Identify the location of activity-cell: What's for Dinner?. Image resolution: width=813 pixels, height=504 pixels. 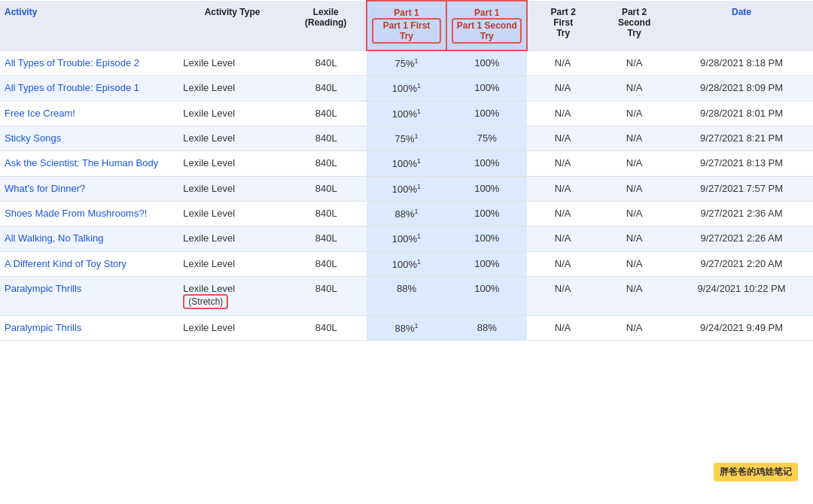
(89, 188).